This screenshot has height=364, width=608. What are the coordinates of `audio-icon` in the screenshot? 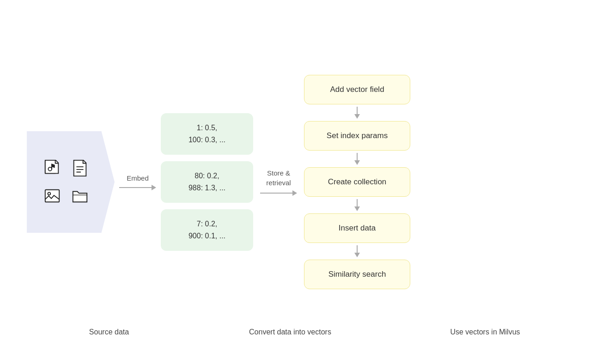 It's located at (52, 168).